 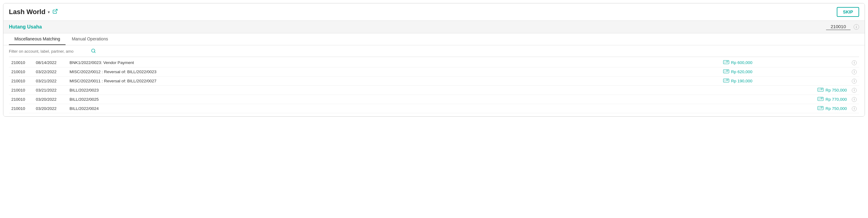 I want to click on table-row: 21001003/21/2022MISC/2022/0011 : Reversa…, so click(x=434, y=81).